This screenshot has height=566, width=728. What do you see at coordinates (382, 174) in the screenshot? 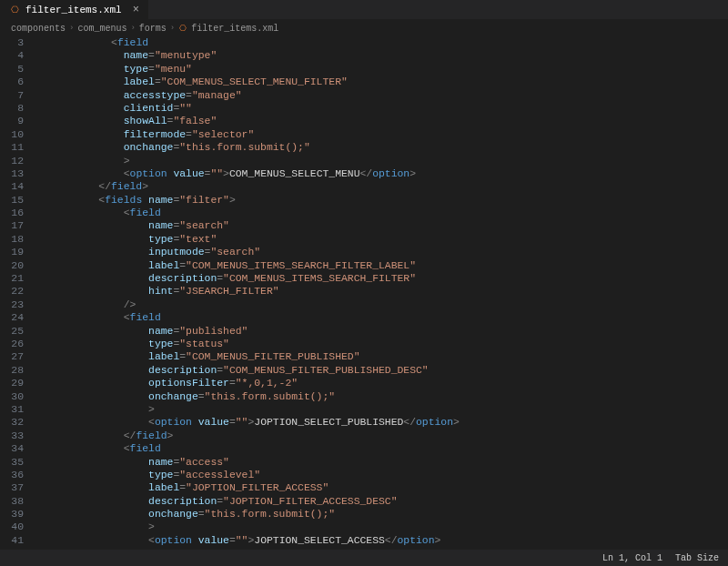
I see `code-line: <option value="">COM_MENUS_SELECT_MENU</…` at bounding box center [382, 174].